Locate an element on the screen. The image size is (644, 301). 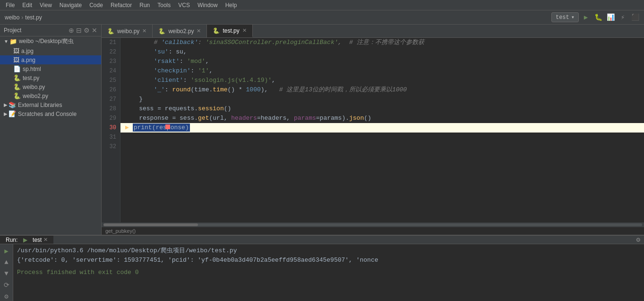
sync-icon: ⊕ is located at coordinates (71, 30).